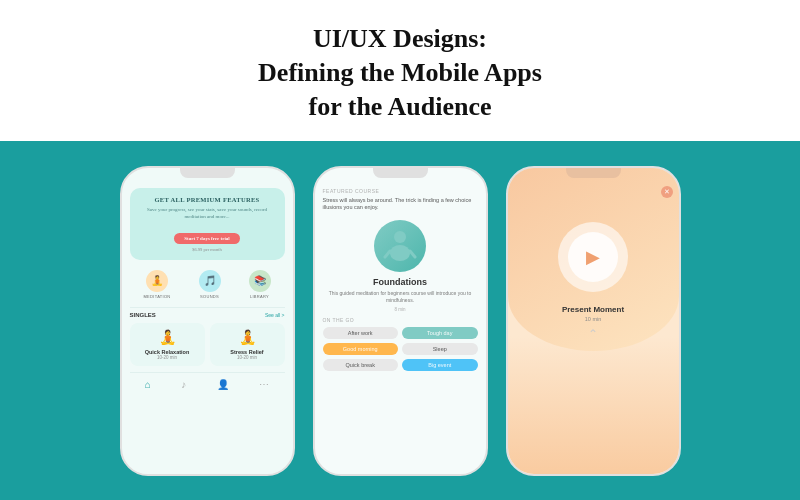  What do you see at coordinates (208, 224) in the screenshot?
I see `premium-card: GET ALL PREMIUM FEATURES Save your progr…` at bounding box center [208, 224].